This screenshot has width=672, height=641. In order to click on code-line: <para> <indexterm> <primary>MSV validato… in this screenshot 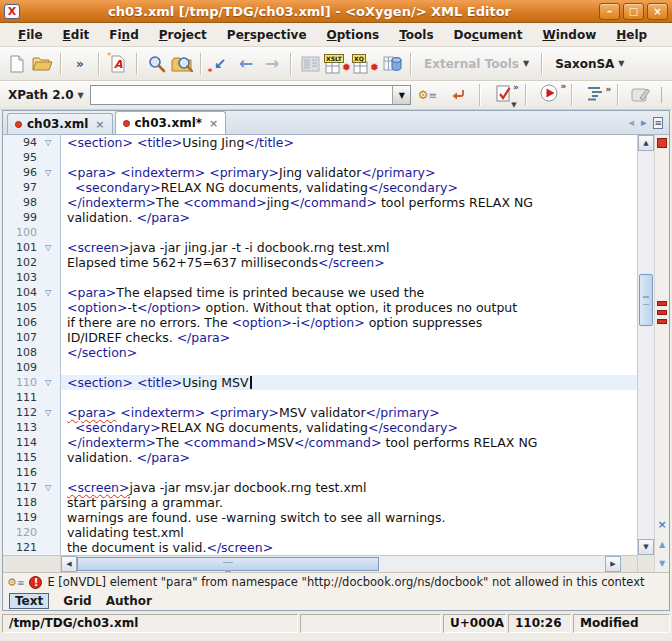, I will do `click(349, 412)`.